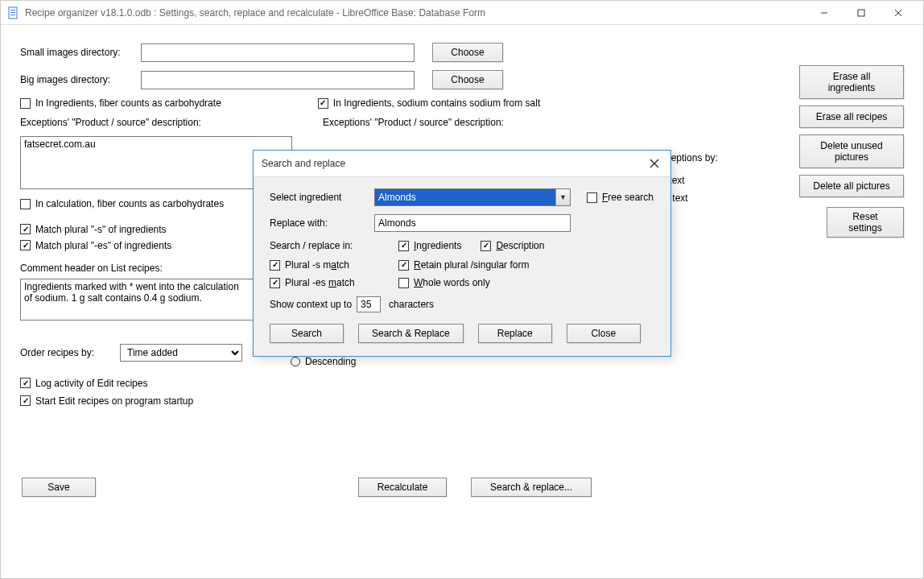 This screenshot has height=579, width=924. What do you see at coordinates (93, 230) in the screenshot?
I see `plural-s-check: Match plural "-s" of ingredients` at bounding box center [93, 230].